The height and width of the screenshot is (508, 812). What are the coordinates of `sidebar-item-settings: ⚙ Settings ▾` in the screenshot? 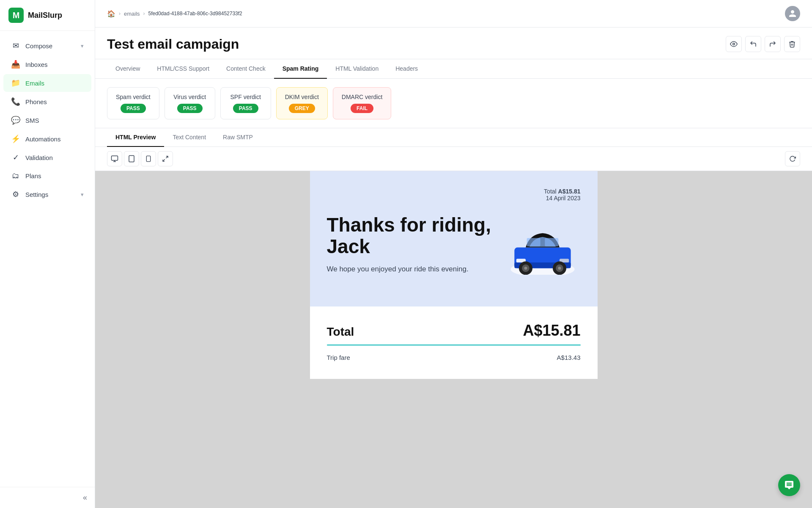 It's located at (47, 194).